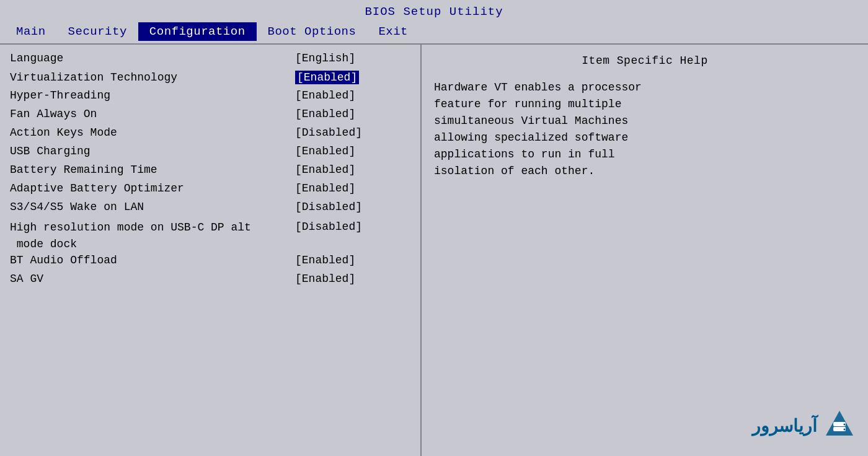  What do you see at coordinates (325, 279) in the screenshot?
I see `config-value-sa-gv: [Enabled]` at bounding box center [325, 279].